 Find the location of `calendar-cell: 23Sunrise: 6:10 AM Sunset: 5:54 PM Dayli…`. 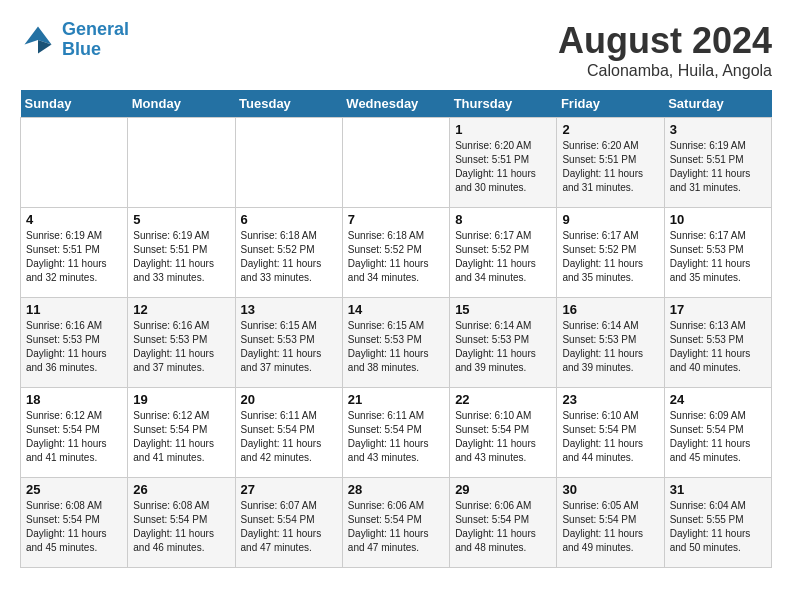

calendar-cell: 23Sunrise: 6:10 AM Sunset: 5:54 PM Dayli… is located at coordinates (610, 433).